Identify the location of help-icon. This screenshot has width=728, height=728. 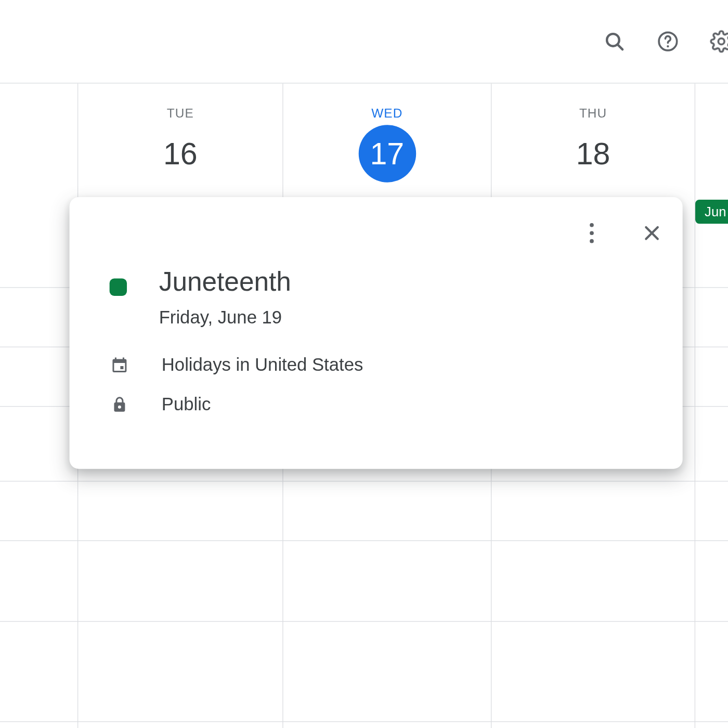
(668, 42).